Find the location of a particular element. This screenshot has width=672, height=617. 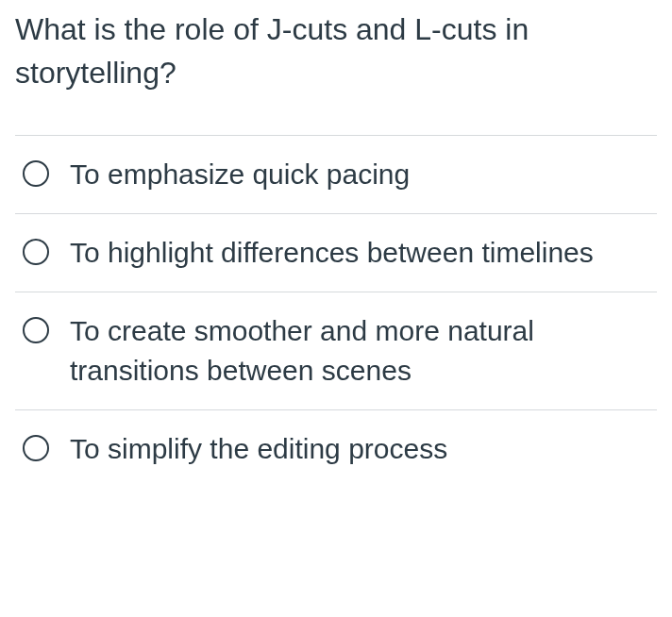

option-label: To create smoother and more natural tran… is located at coordinates (358, 351).